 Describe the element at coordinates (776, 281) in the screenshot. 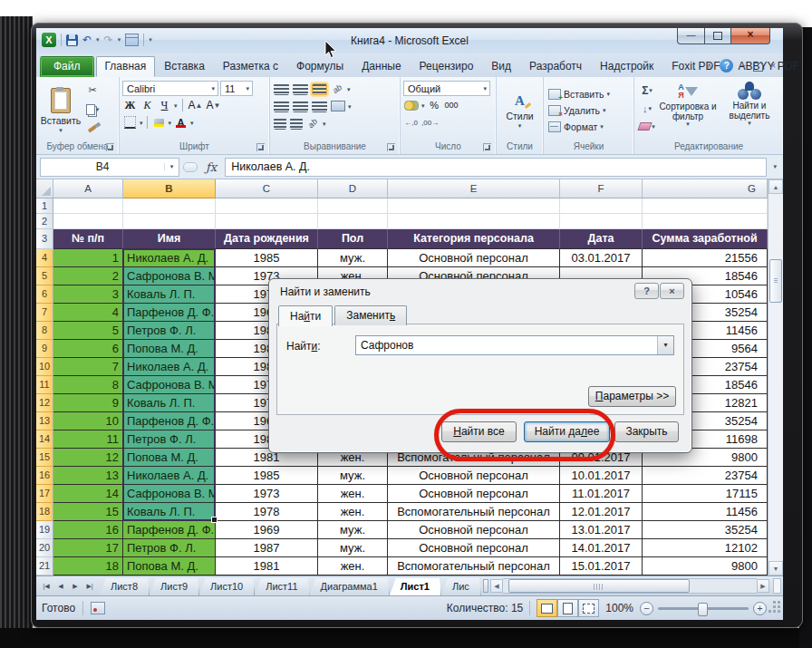

I see `vertical-scroll-thumb` at that location.